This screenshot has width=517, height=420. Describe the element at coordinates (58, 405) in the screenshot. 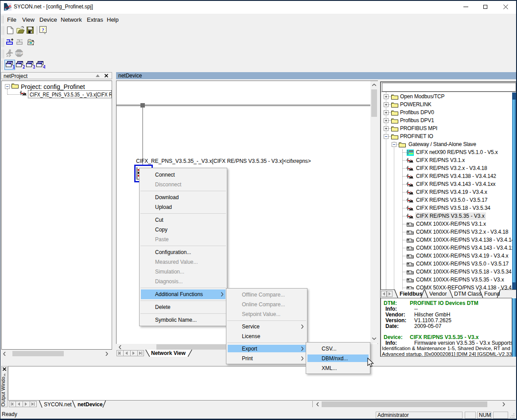

I see `svg-text: SYCON.net` at that location.